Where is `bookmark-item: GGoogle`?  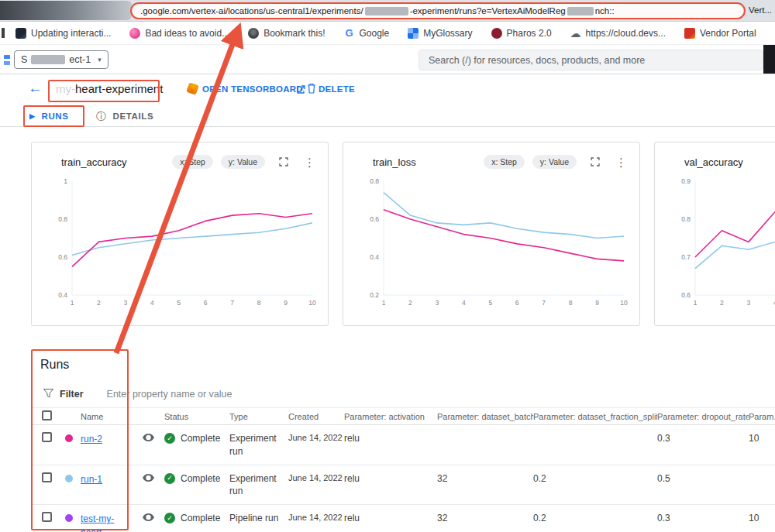
bookmark-item: GGoogle is located at coordinates (367, 33).